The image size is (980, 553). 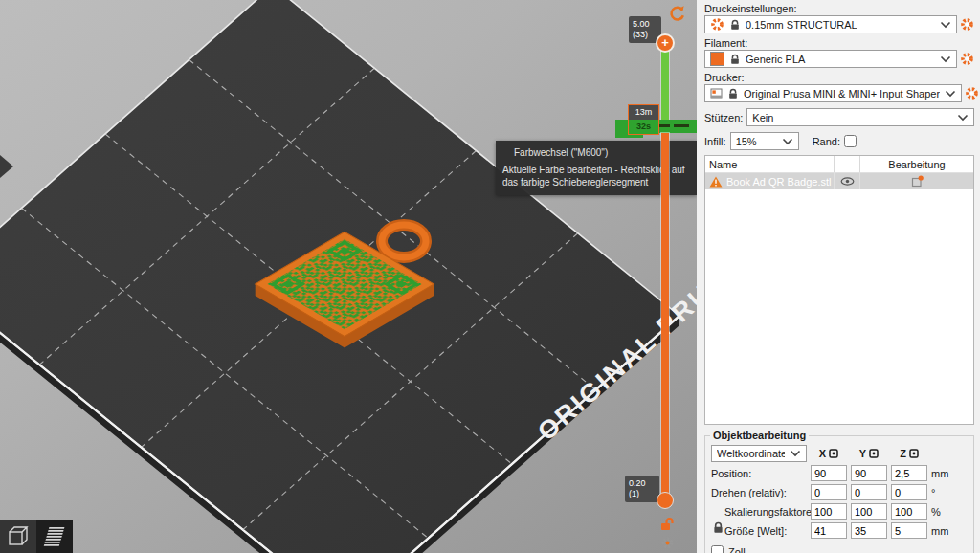 What do you see at coordinates (944, 512) in the screenshot?
I see `scale-unit: %` at bounding box center [944, 512].